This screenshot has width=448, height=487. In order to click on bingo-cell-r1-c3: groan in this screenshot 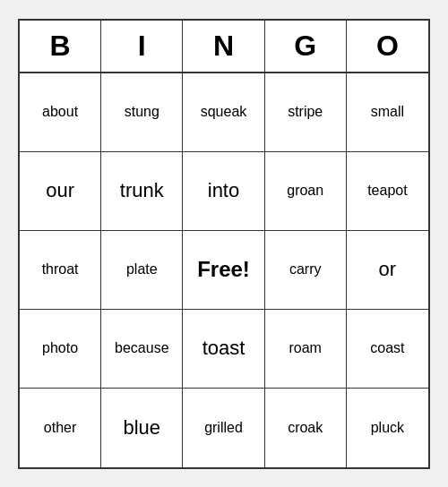, I will do `click(306, 192)`.